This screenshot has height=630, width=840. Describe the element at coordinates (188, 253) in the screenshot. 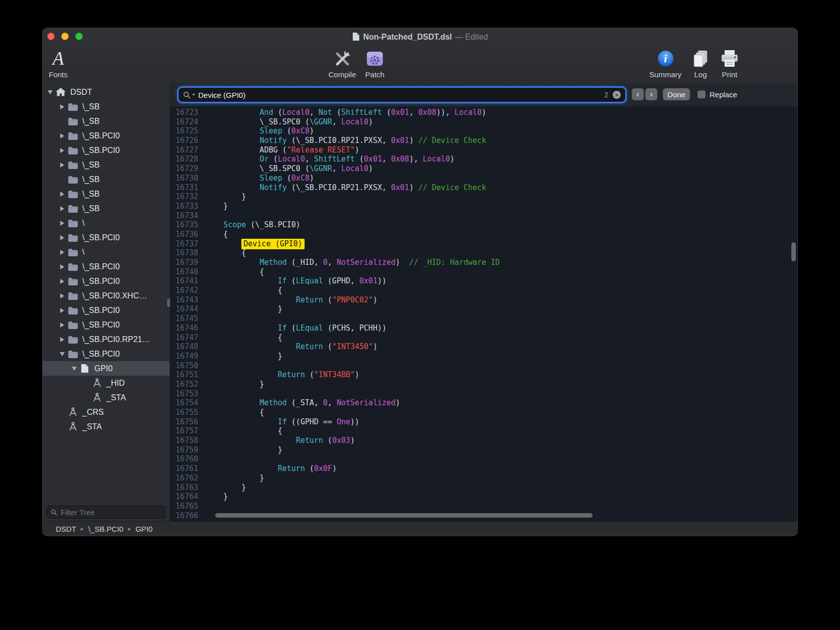

I see `line-number: 16738` at that location.